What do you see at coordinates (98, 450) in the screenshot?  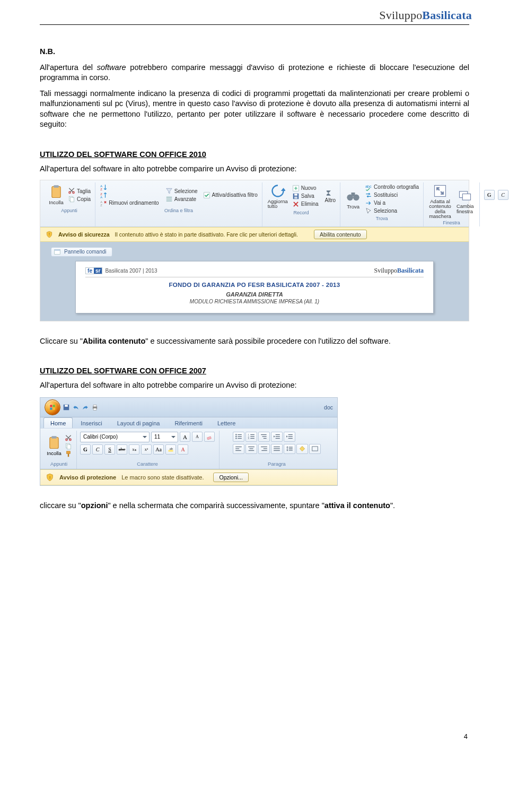 I see `italic-button-07: C` at bounding box center [98, 450].